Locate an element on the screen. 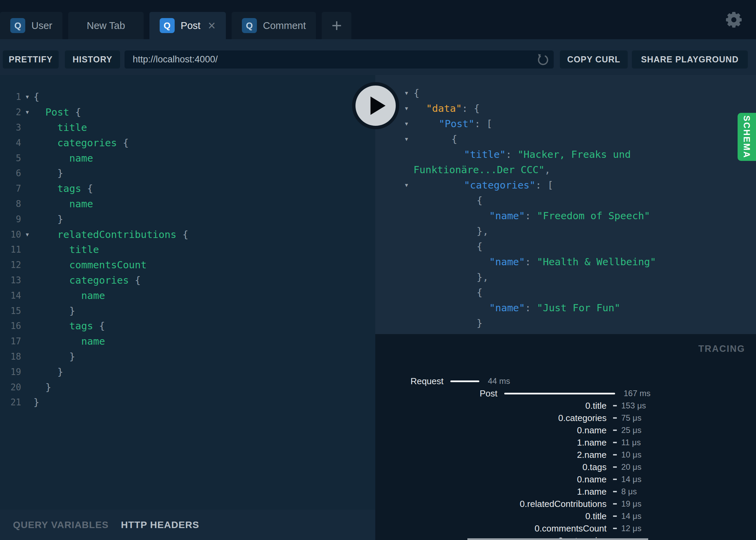  response-line: }, is located at coordinates (566, 231).